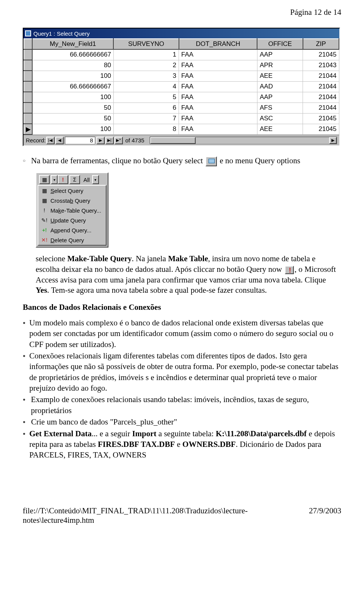 This screenshot has width=364, height=598. I want to click on update-query-icon: ✎!, so click(44, 220).